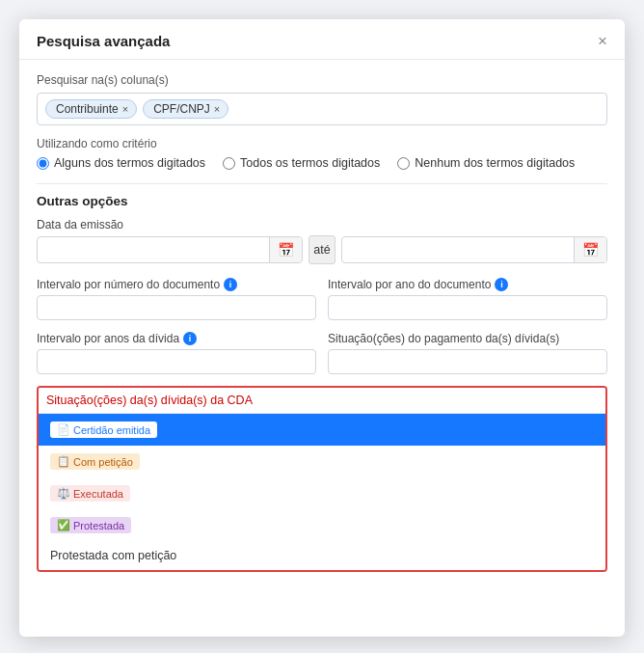 This screenshot has height=653, width=644. Describe the element at coordinates (42, 164) in the screenshot. I see `radio-alguns-input` at that location.